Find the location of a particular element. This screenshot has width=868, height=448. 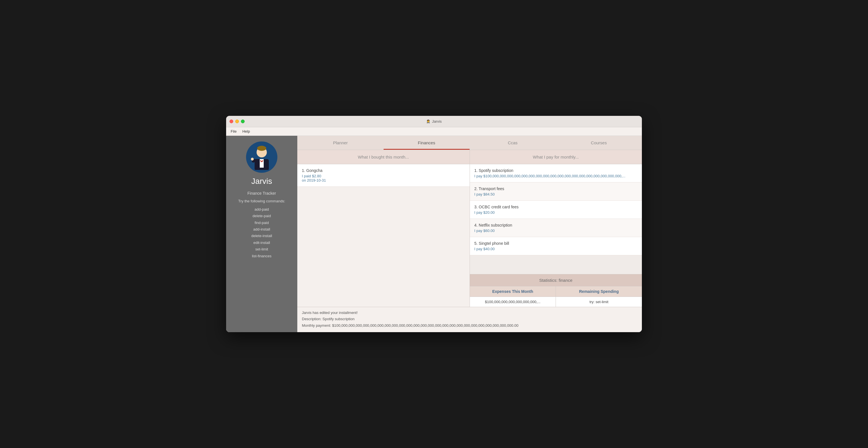

item-title: 2. Transport fees is located at coordinates (556, 189).